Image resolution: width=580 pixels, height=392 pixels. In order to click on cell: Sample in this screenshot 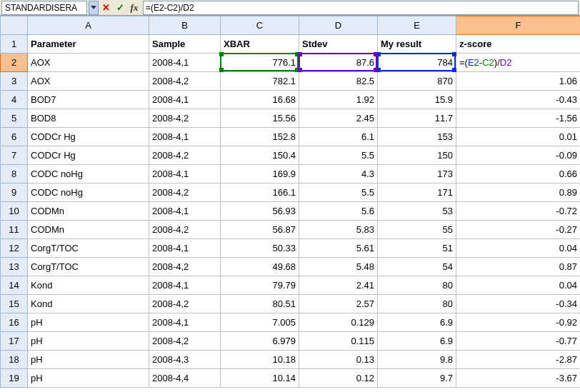, I will do `click(185, 44)`.